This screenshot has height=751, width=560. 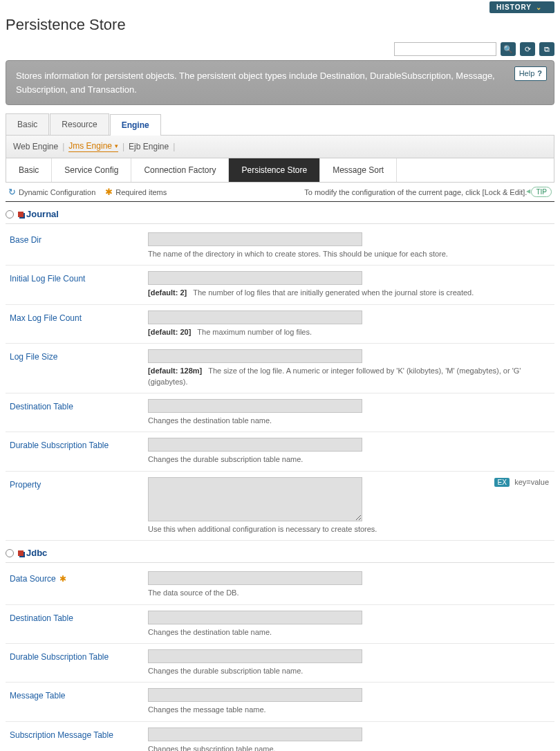 I want to click on legend-row: ↻ Dynamic Configuration ✱ Required items…, so click(x=280, y=192).